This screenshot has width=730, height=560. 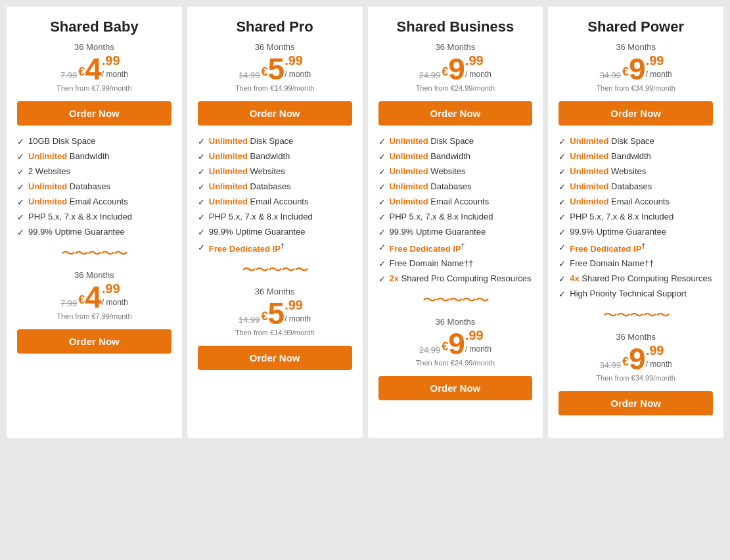 I want to click on feature-item: ✓High Priority Technical Support, so click(x=636, y=294).